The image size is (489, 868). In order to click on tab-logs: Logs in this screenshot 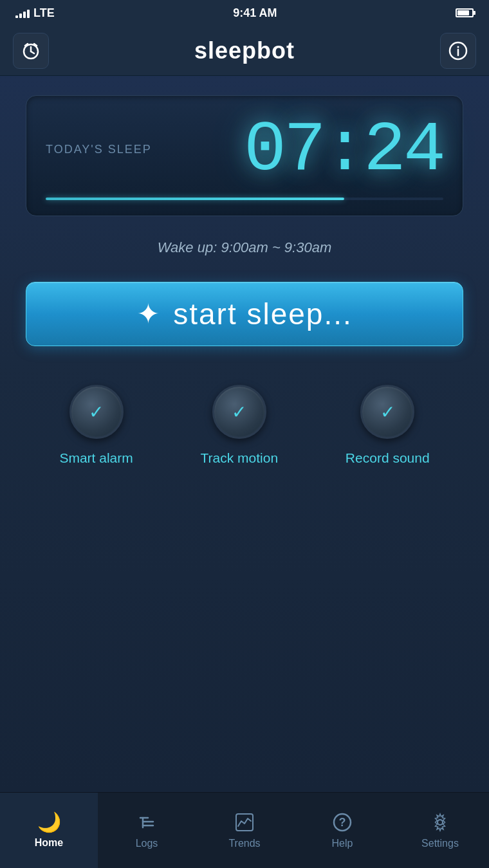, I will do `click(147, 830)`.